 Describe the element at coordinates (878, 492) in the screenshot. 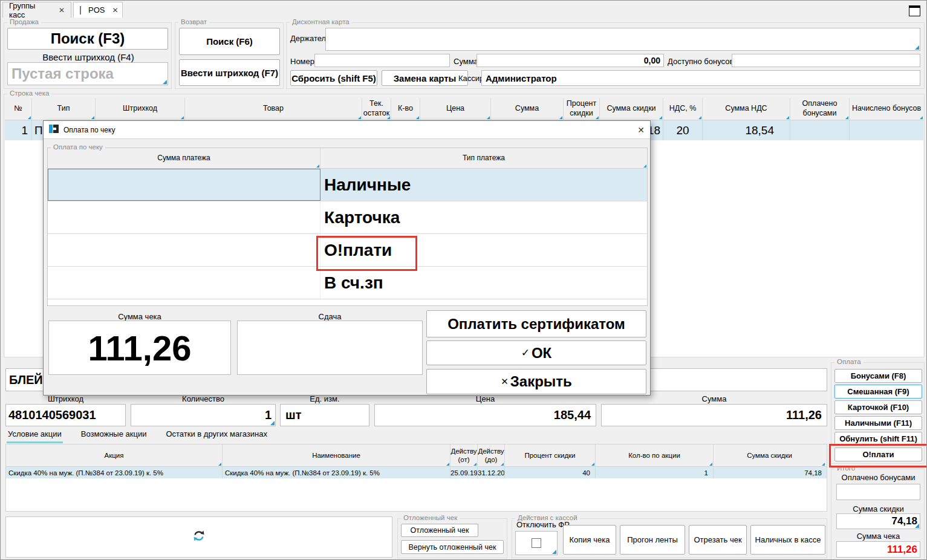

I see `paid-bonus-field` at that location.